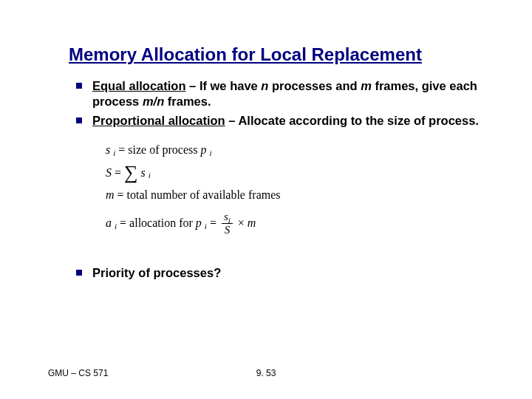 Image resolution: width=532 pixels, height=399 pixels. Describe the element at coordinates (109, 223) in the screenshot. I see `sym: a` at that location.